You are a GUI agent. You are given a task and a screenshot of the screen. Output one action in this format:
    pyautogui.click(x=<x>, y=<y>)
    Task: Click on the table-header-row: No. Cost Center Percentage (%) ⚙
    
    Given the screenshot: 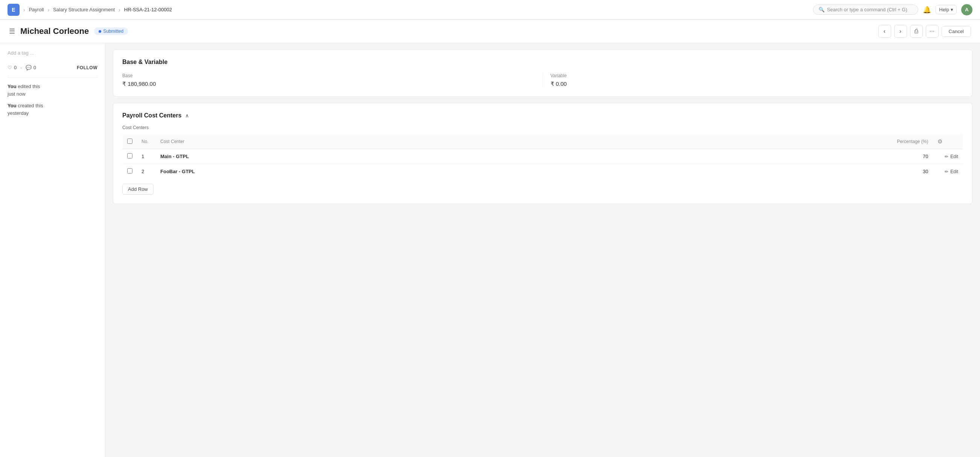 What is the action you would take?
    pyautogui.click(x=542, y=142)
    